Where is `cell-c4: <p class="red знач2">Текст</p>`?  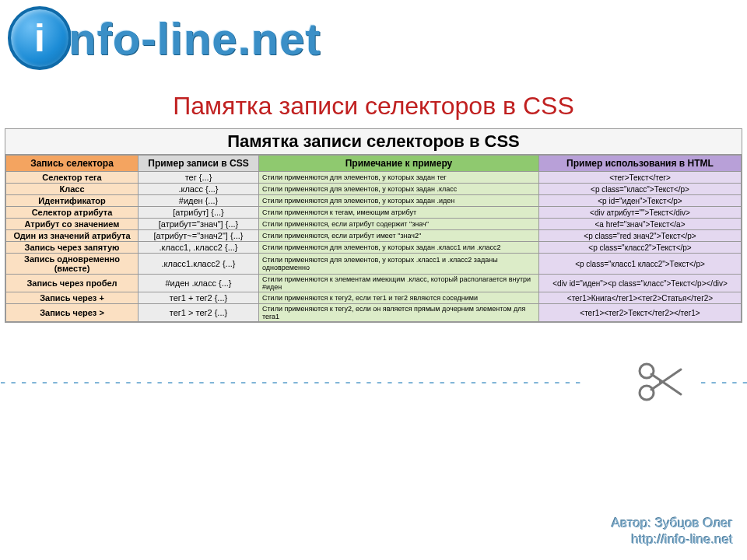
cell-c4: <p class="red знач2">Текст</p> is located at coordinates (640, 236).